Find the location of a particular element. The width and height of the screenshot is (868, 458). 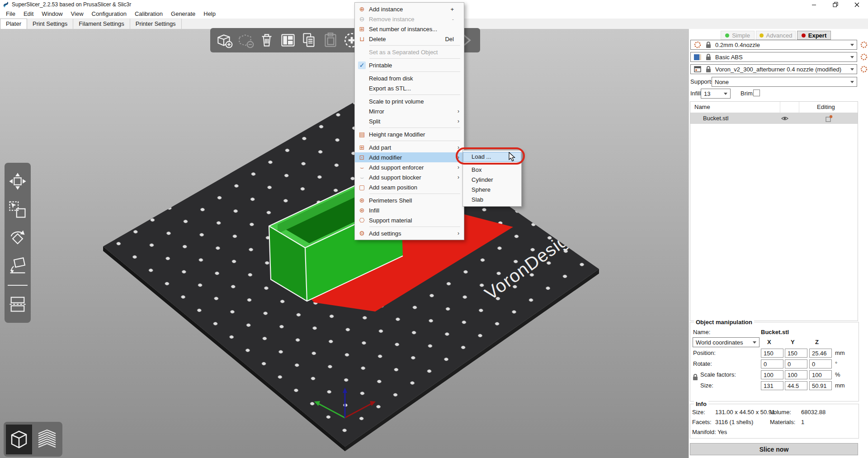

menubar-item-generate: Generate is located at coordinates (183, 14).